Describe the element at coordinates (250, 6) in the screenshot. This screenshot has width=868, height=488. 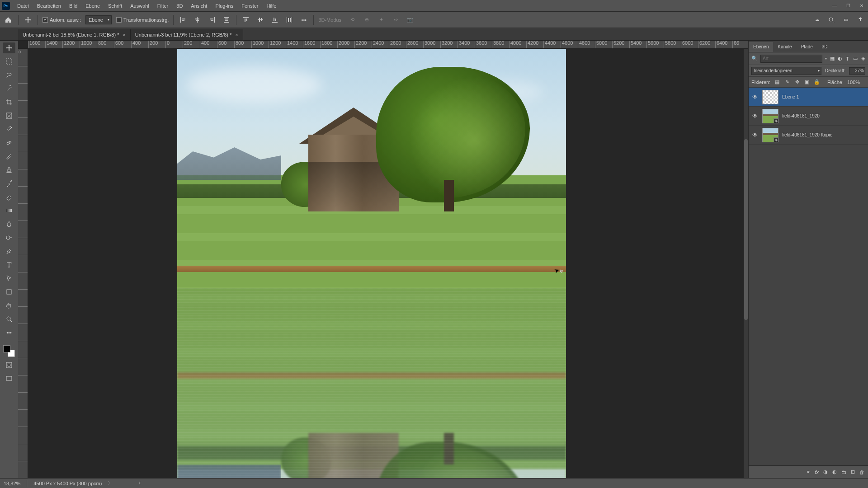
I see `menu-fenster: Fenster` at that location.